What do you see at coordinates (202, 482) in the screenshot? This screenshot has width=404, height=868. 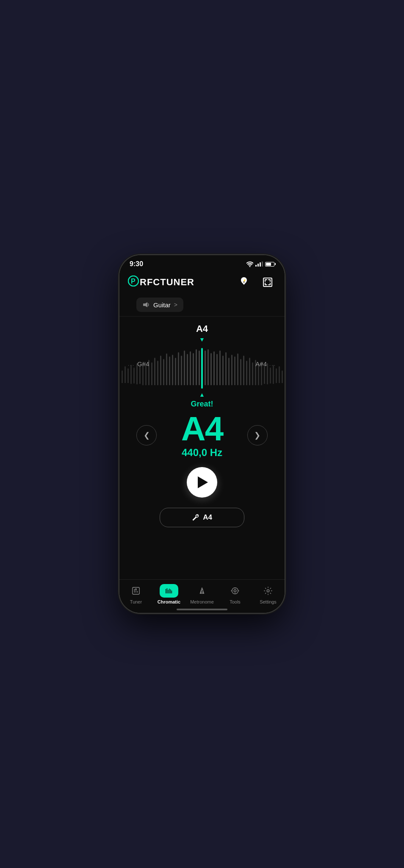 I see `play-button` at bounding box center [202, 482].